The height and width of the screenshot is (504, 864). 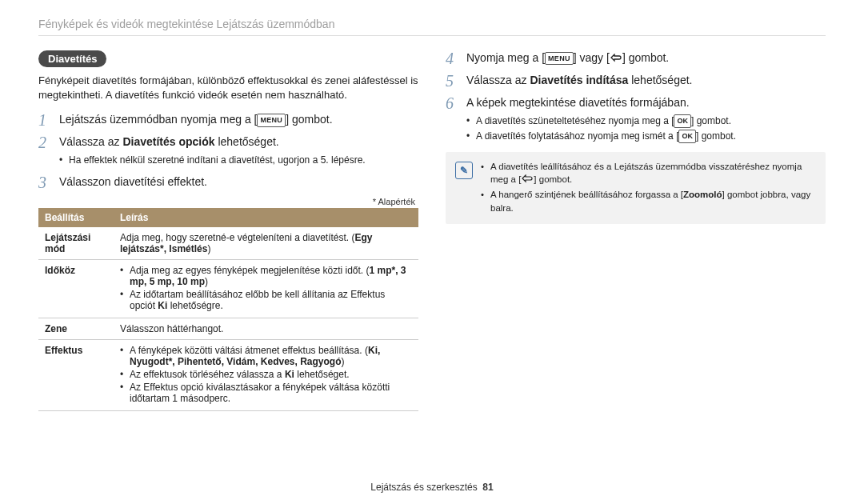 I want to click on table-header-col2: Leírás, so click(x=266, y=218).